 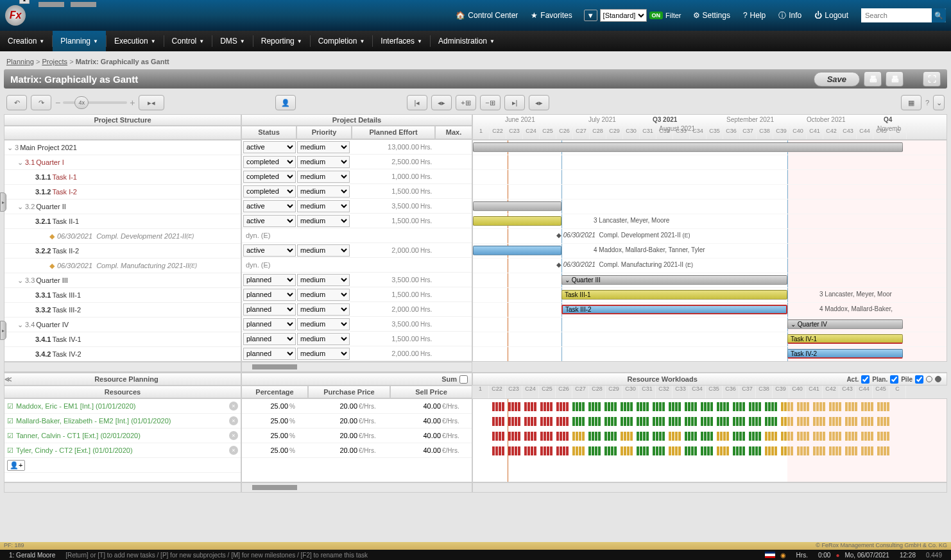 What do you see at coordinates (24, 2) in the screenshot?
I see `expand-up-button: ▴` at bounding box center [24, 2].